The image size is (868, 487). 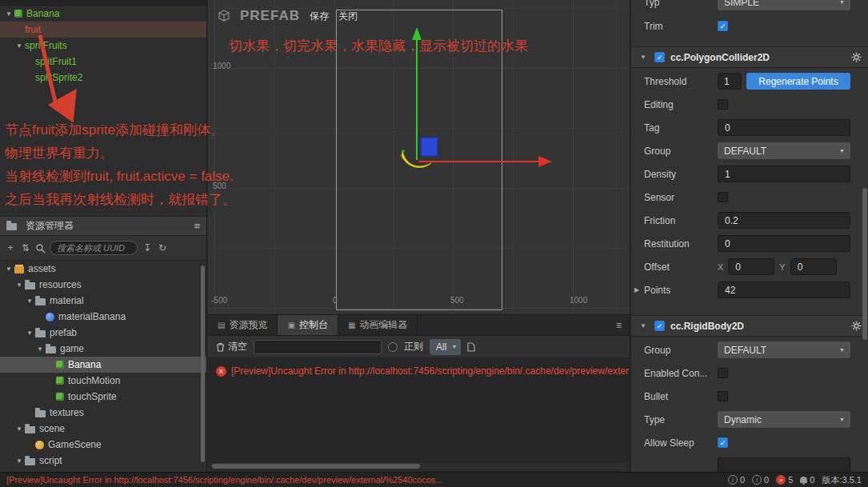 What do you see at coordinates (103, 349) in the screenshot?
I see `asset-item-game: ▼game` at bounding box center [103, 349].